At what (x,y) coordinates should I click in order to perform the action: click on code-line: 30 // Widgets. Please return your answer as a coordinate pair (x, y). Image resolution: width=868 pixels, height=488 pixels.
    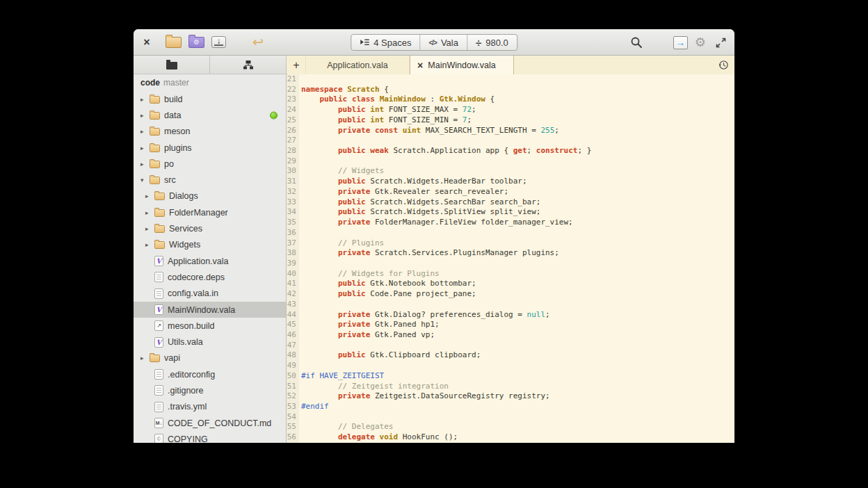
    Looking at the image, I should click on (511, 171).